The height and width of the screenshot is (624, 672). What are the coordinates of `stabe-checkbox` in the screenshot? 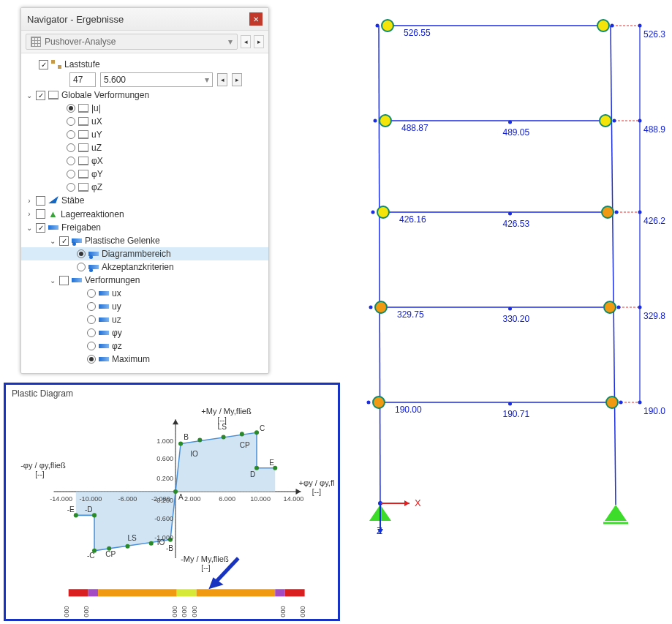 It's located at (41, 200).